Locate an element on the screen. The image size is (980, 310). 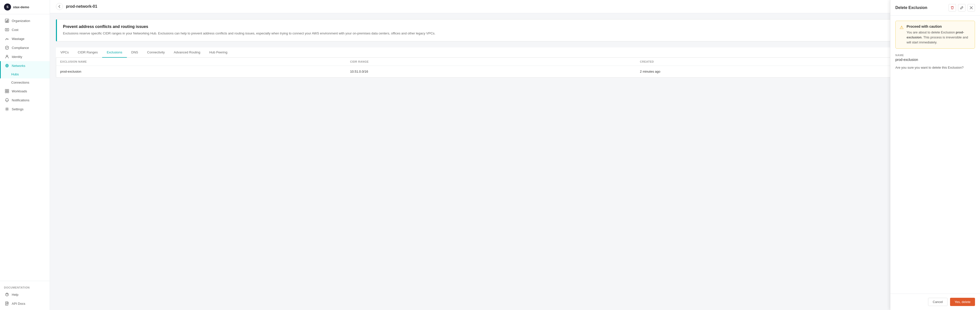
workloads-icon is located at coordinates (7, 91).